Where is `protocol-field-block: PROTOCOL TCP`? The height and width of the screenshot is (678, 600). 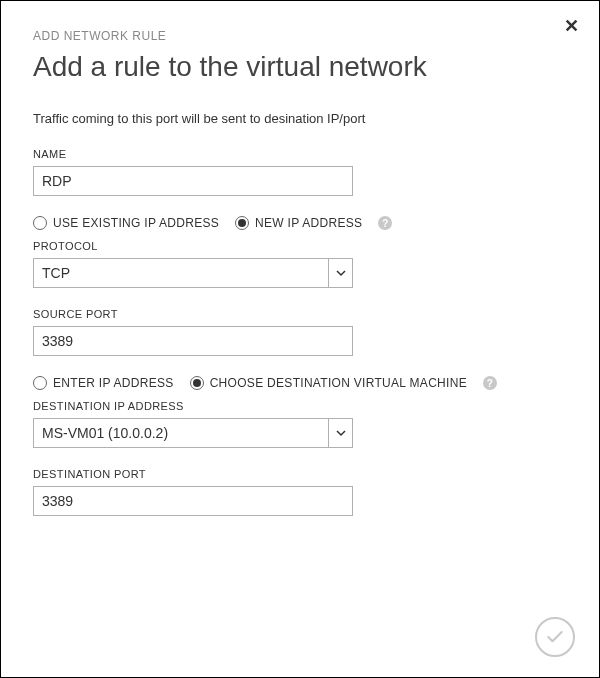 protocol-field-block: PROTOCOL TCP is located at coordinates (300, 264).